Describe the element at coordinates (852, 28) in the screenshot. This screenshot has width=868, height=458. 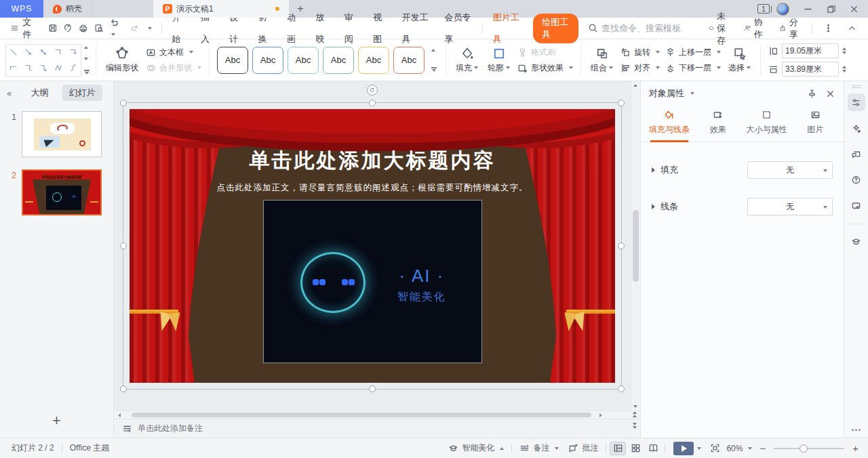
I see `collapse-ribbon-button` at that location.